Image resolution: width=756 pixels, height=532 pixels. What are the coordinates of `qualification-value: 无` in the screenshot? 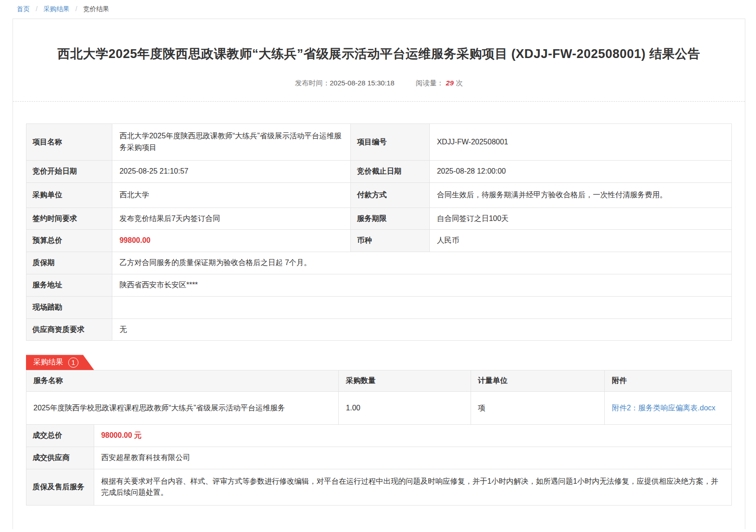 It's located at (422, 330).